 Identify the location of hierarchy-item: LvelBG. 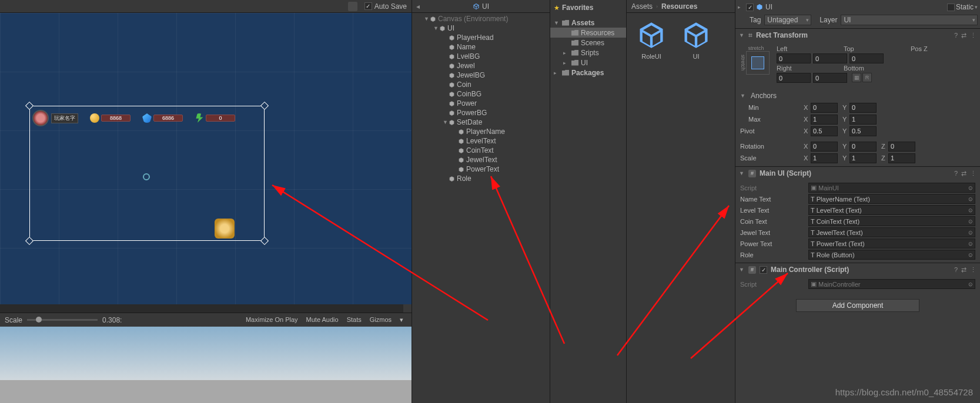
(481, 56).